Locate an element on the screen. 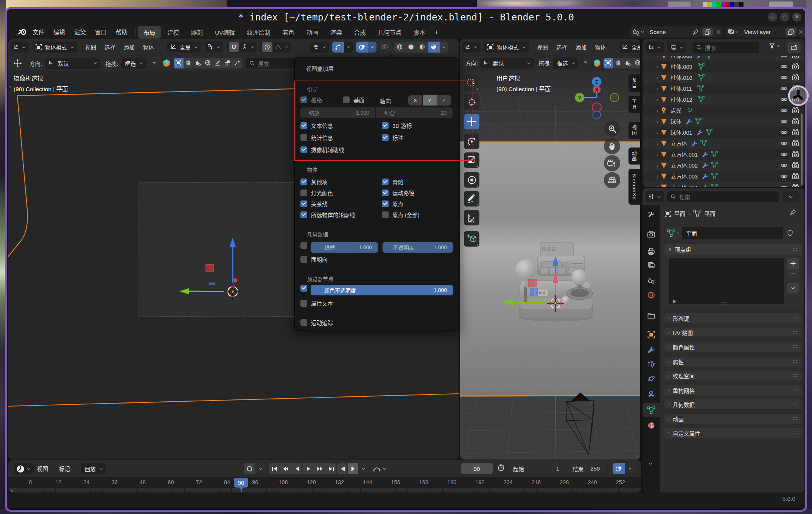  outliner-item-name: 立方体.003 is located at coordinates (684, 176).